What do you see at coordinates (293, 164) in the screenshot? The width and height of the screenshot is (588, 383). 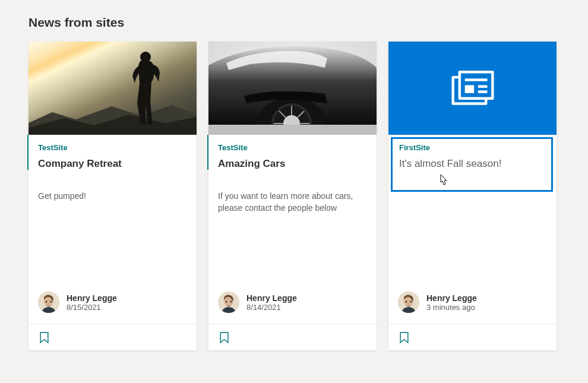 I see `card-title-link: Amazing Cars` at bounding box center [293, 164].